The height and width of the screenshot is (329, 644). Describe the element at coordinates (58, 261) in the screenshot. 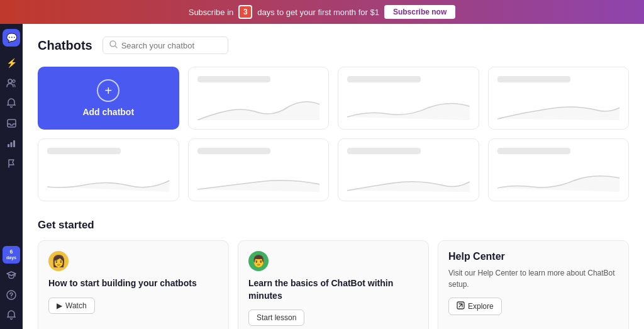

I see `watch-avatar: 👩` at that location.